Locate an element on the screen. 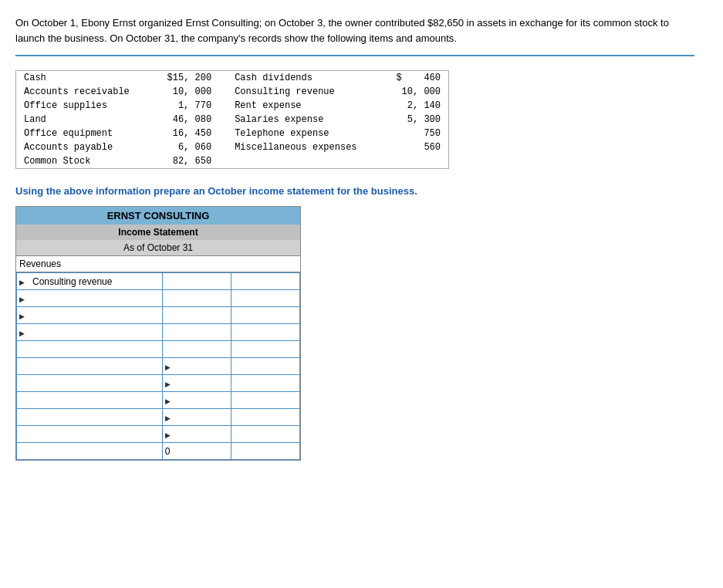  statement-date: As of October 31 is located at coordinates (158, 248).